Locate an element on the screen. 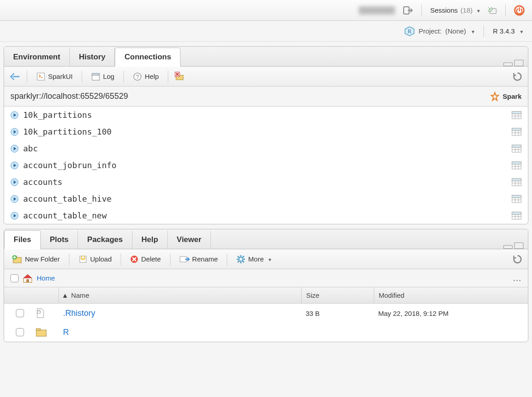  project-bar: R Project: (None) R 3.4.3 is located at coordinates (266, 31).